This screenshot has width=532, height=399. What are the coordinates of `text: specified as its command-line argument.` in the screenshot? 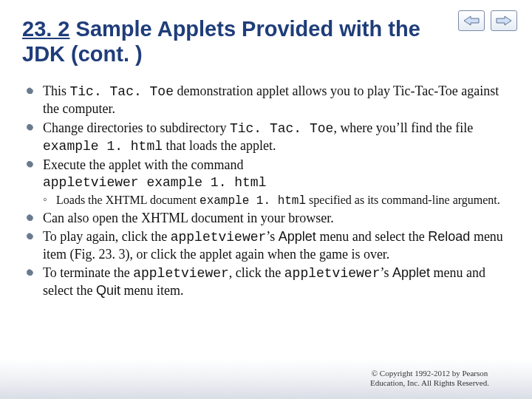 It's located at (403, 200).